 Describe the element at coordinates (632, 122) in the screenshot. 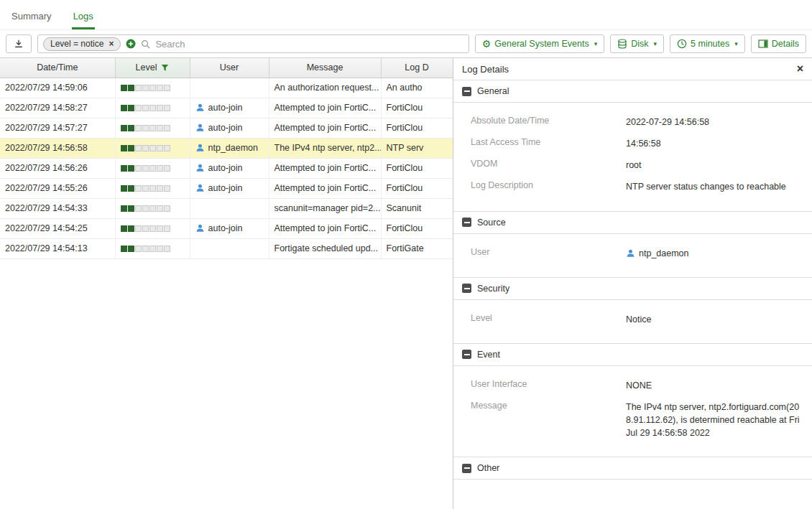

I see `detail-field: Absolute Date/Time 2022-07-29 14:56:58` at that location.